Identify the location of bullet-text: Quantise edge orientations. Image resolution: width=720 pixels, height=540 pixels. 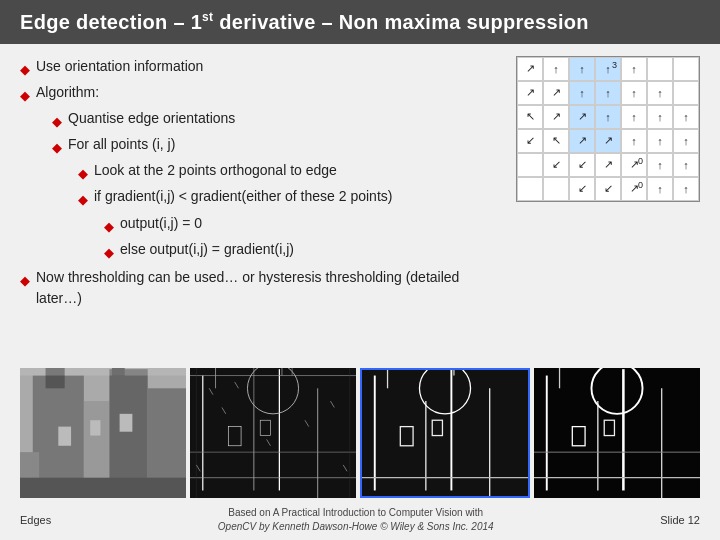
(152, 119).